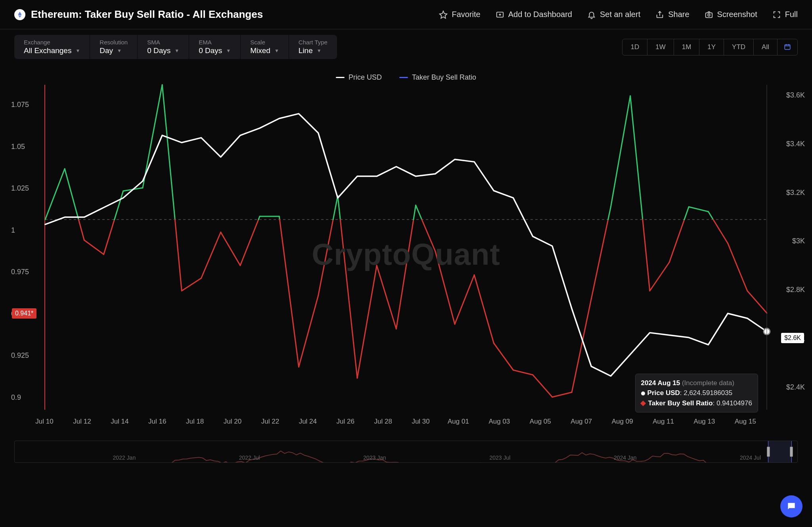 The image size is (812, 527). What do you see at coordinates (260, 51) in the screenshot?
I see `scale-value: Mixed` at bounding box center [260, 51].